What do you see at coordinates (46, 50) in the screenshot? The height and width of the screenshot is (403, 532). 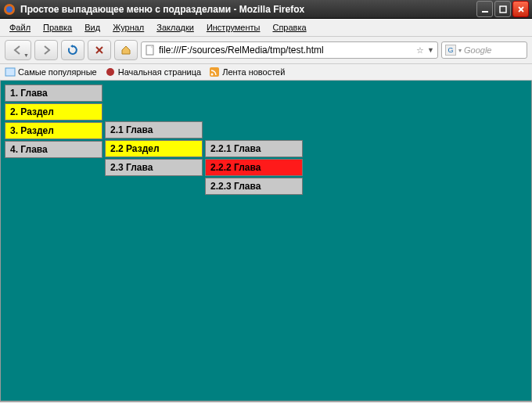 I see `forward-button` at bounding box center [46, 50].